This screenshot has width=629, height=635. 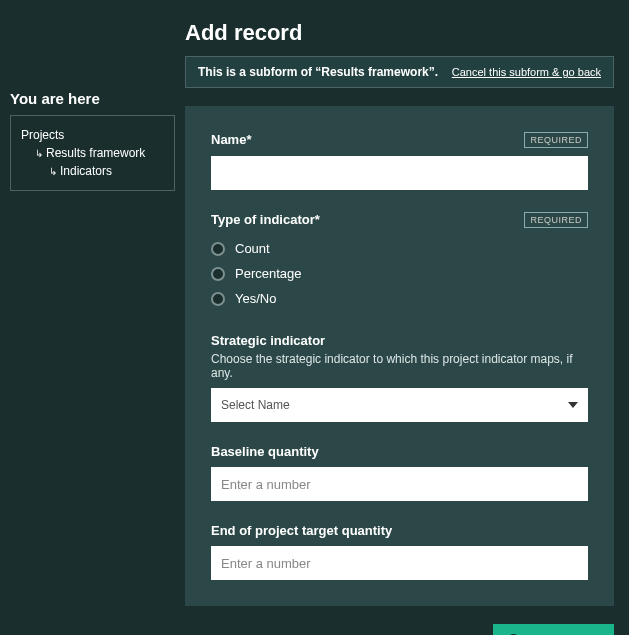 What do you see at coordinates (554, 630) in the screenshot?
I see `save-button: ✔ Save record` at bounding box center [554, 630].